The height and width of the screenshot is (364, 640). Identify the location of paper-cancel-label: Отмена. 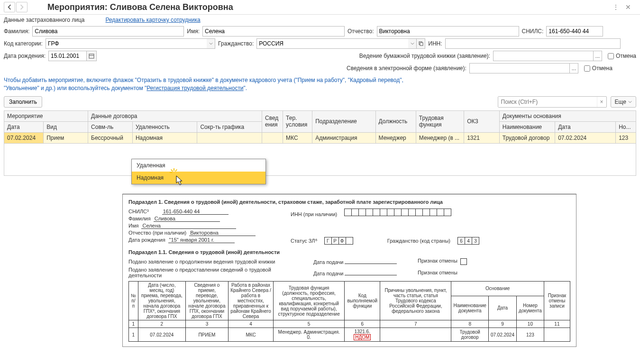
(626, 56).